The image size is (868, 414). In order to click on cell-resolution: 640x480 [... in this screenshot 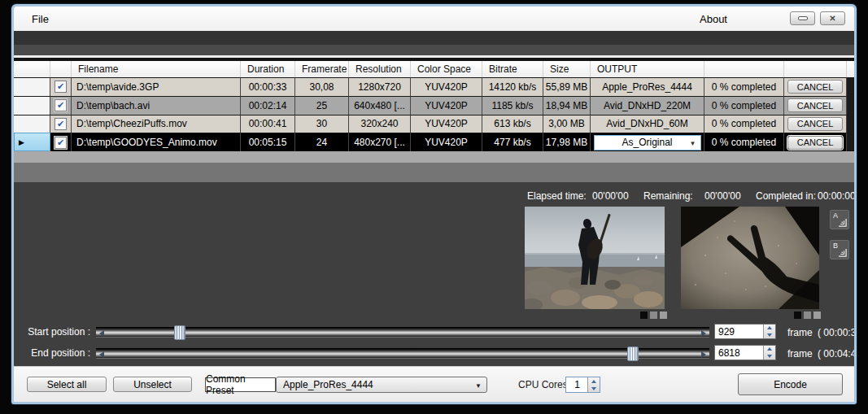, I will do `click(380, 106)`.